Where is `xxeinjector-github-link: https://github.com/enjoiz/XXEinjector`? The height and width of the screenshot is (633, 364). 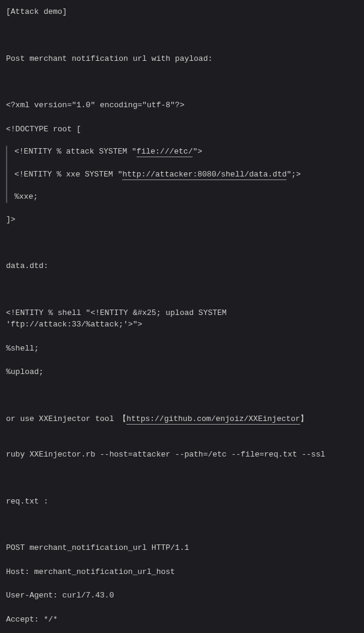 xxeinjector-github-link: https://github.com/enjoiz/XXEinjector is located at coordinates (213, 419).